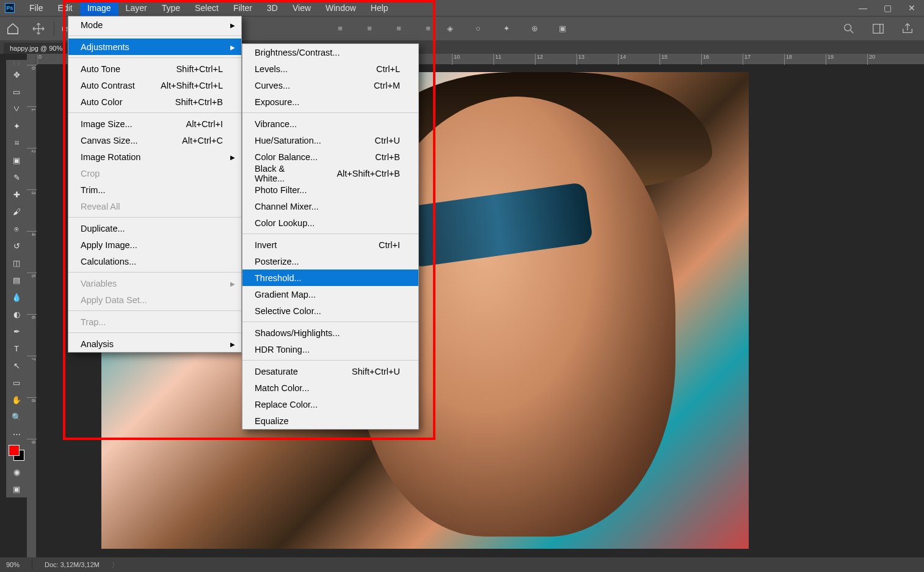 This screenshot has width=924, height=572. What do you see at coordinates (428, 29) in the screenshot?
I see `align-just-icon: ≡` at bounding box center [428, 29].